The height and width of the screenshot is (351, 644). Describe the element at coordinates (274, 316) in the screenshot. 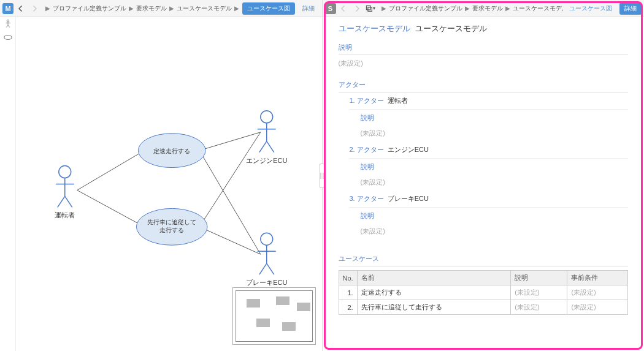

I see `minimap` at that location.